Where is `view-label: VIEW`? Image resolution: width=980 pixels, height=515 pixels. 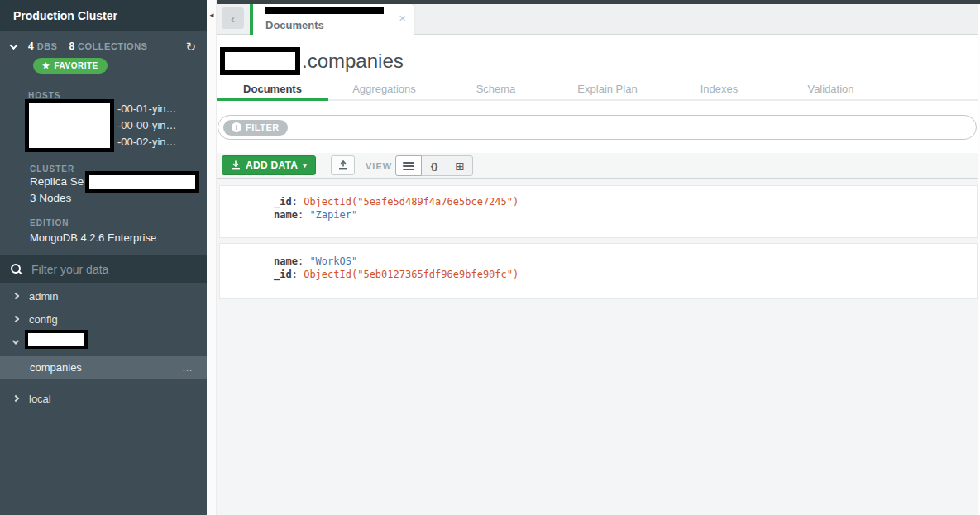
view-label: VIEW is located at coordinates (379, 166).